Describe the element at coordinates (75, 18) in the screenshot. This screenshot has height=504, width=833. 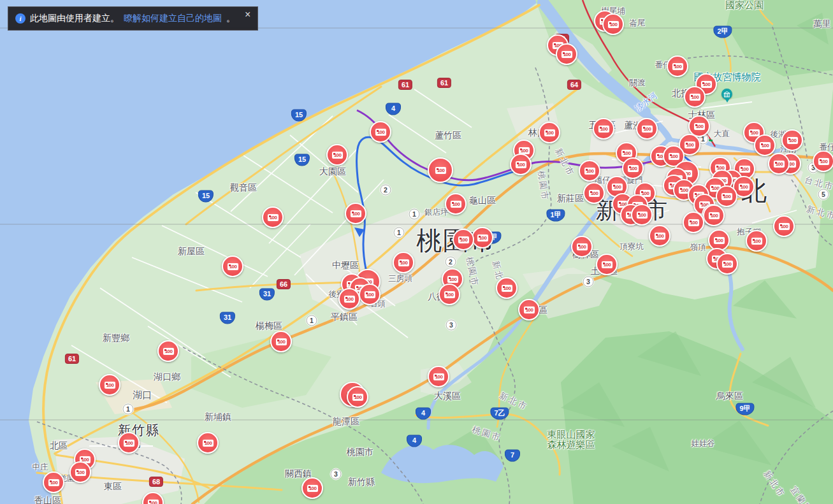
I see `banner-text: 此地圖由使用者建立。` at that location.